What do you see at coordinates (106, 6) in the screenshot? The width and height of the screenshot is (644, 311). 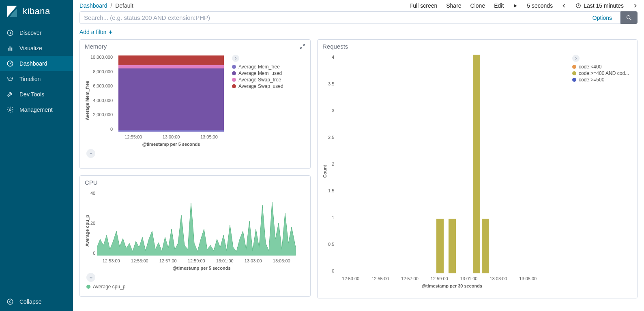 I see `breadcrumb: Dashboard / Default` at bounding box center [106, 6].